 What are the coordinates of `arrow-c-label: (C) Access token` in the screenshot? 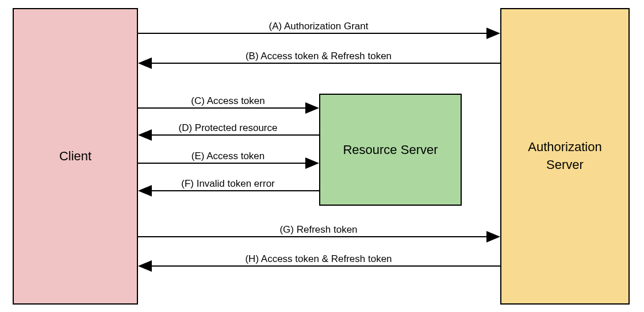 It's located at (228, 101).